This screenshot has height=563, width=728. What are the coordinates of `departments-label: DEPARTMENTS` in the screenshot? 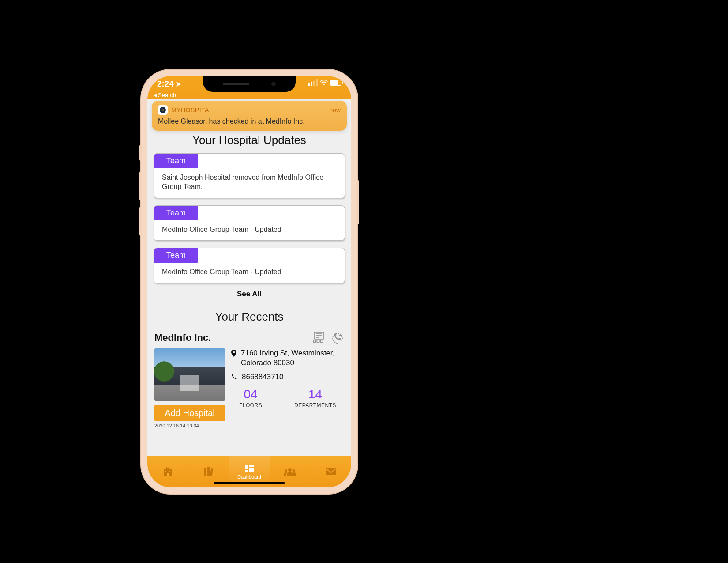 It's located at (315, 405).